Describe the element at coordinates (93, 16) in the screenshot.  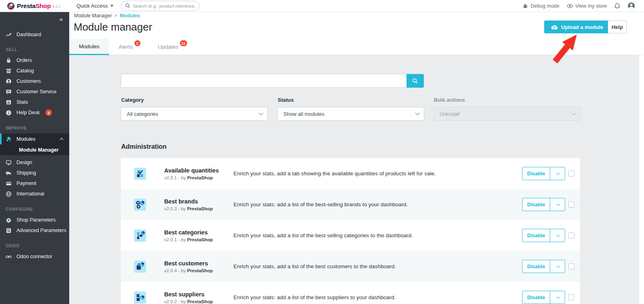
I see `breadcrumb-parent: Module Manager` at that location.